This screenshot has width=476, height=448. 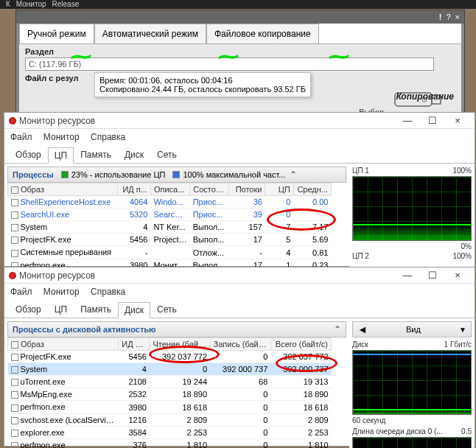 What do you see at coordinates (119, 175) in the screenshot?
I see `cpu-usage-label: 23% - использование ЦП` at bounding box center [119, 175].